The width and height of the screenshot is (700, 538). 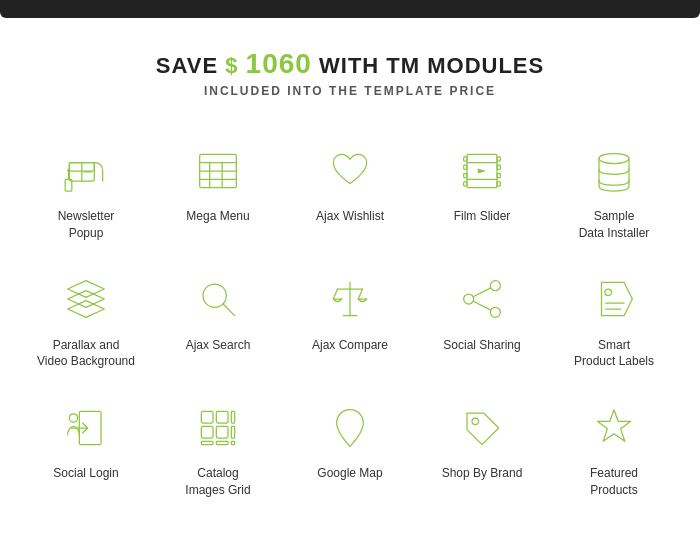 I want to click on ajax-search-icon, so click(x=218, y=300).